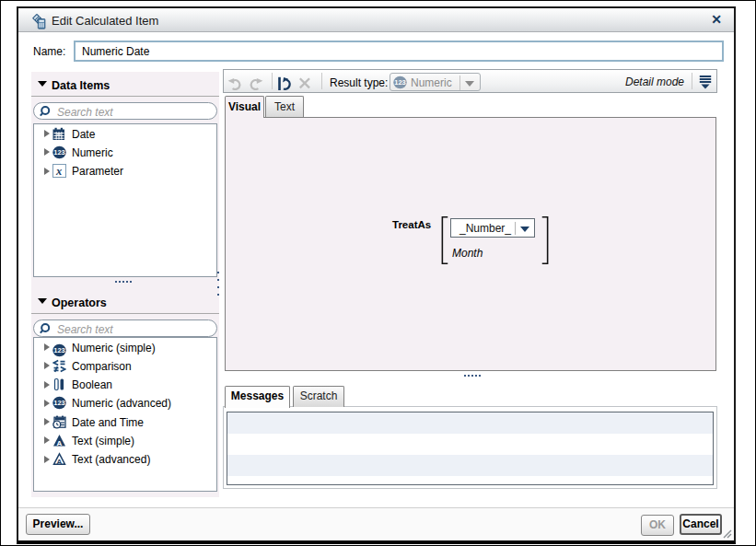 This screenshot has width=756, height=546. What do you see at coordinates (59, 171) in the screenshot?
I see `svg-text: x` at bounding box center [59, 171].